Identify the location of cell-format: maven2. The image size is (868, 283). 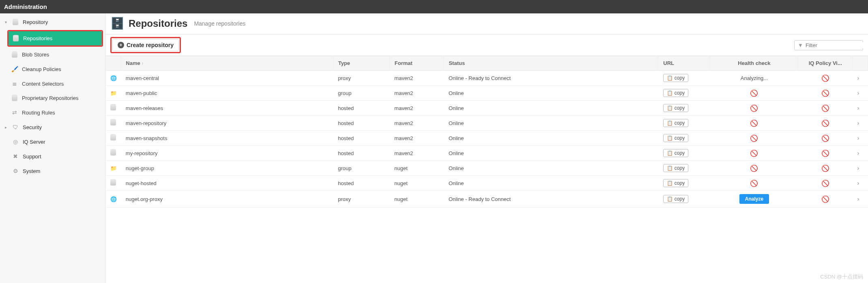
(417, 78).